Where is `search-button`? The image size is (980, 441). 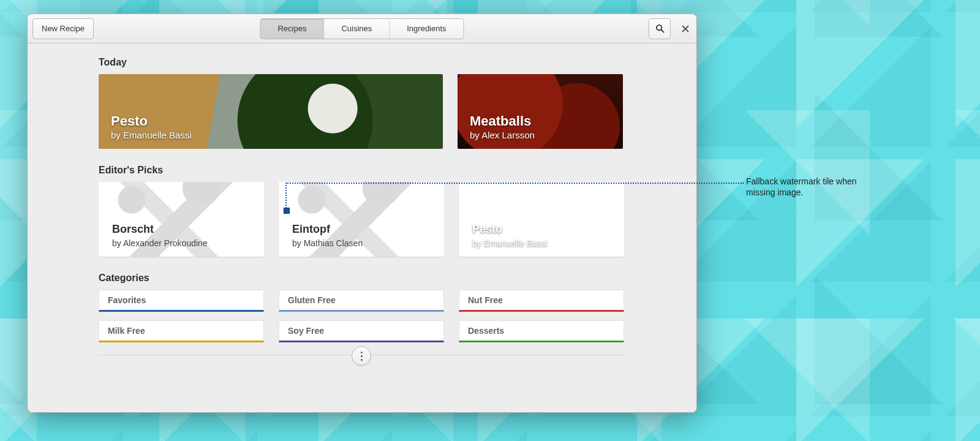
search-button is located at coordinates (660, 29).